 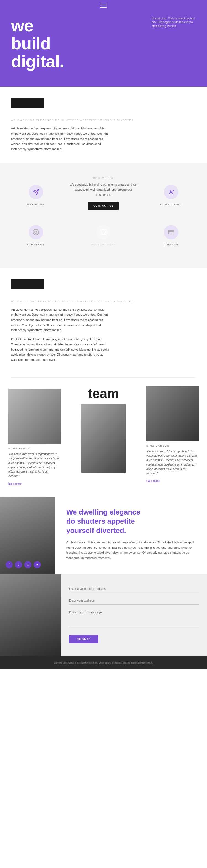 I want to click on nina-larson-card: NINA LARSON "Duis aute irure dolor in re…, so click(x=172, y=434).